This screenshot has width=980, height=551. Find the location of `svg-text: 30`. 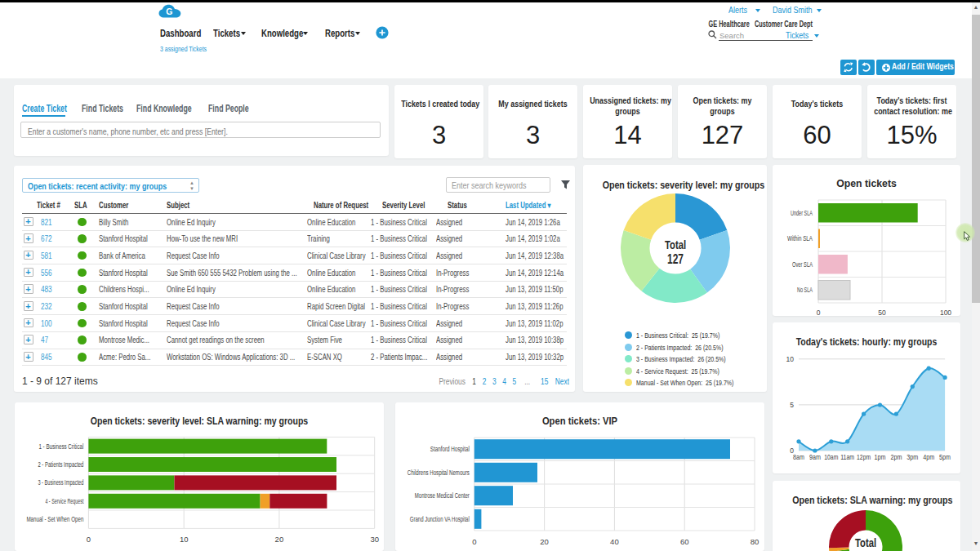

svg-text: 30 is located at coordinates (374, 539).